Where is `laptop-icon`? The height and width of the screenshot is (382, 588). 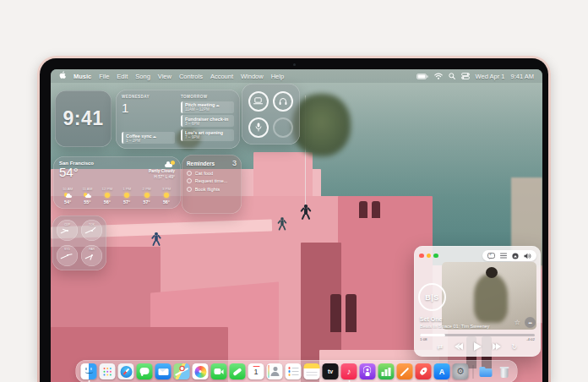
laptop-icon is located at coordinates (259, 101).